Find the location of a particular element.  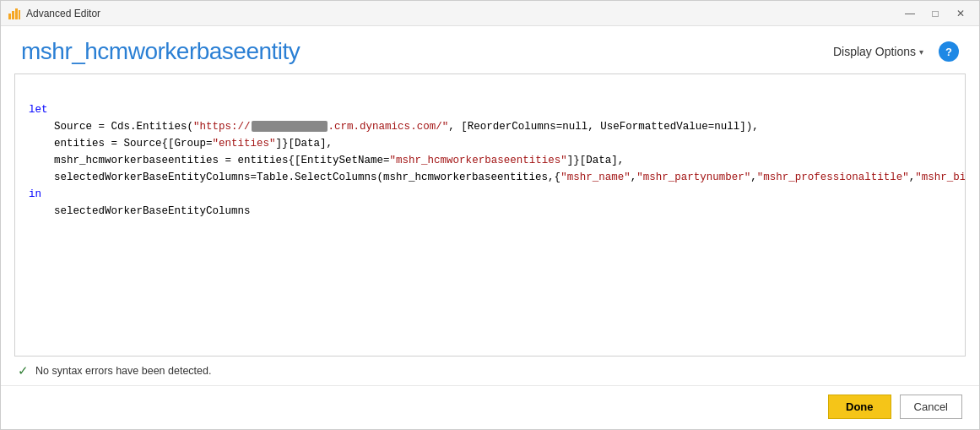

title-bar-controls: — □ ✕ is located at coordinates (935, 14).